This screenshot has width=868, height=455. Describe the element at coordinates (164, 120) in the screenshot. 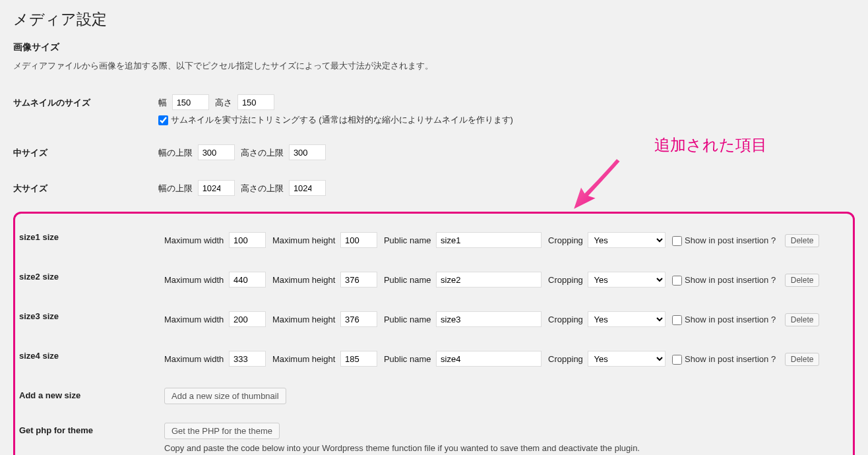

I see `thumbnail-crop-checkbox` at that location.